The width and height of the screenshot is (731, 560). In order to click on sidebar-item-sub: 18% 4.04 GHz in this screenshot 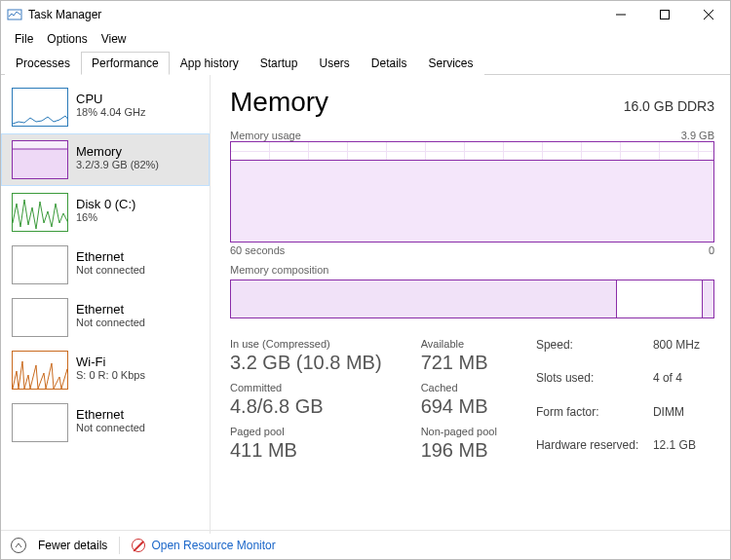, I will do `click(111, 112)`.